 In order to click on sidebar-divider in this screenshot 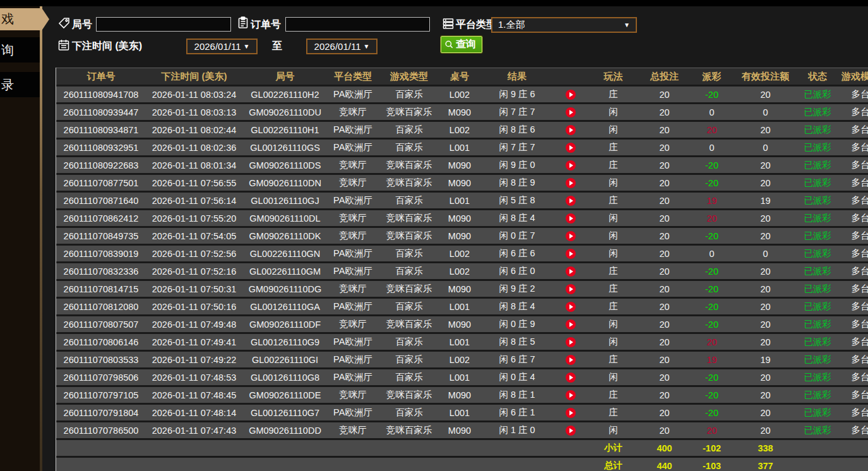, I will do `click(41, 239)`.